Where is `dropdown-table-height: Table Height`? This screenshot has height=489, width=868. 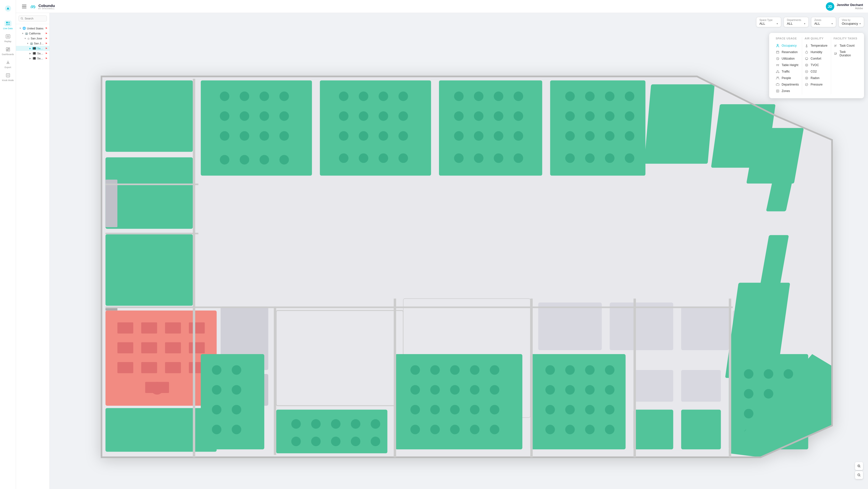
dropdown-table-height: Table Height is located at coordinates (787, 65).